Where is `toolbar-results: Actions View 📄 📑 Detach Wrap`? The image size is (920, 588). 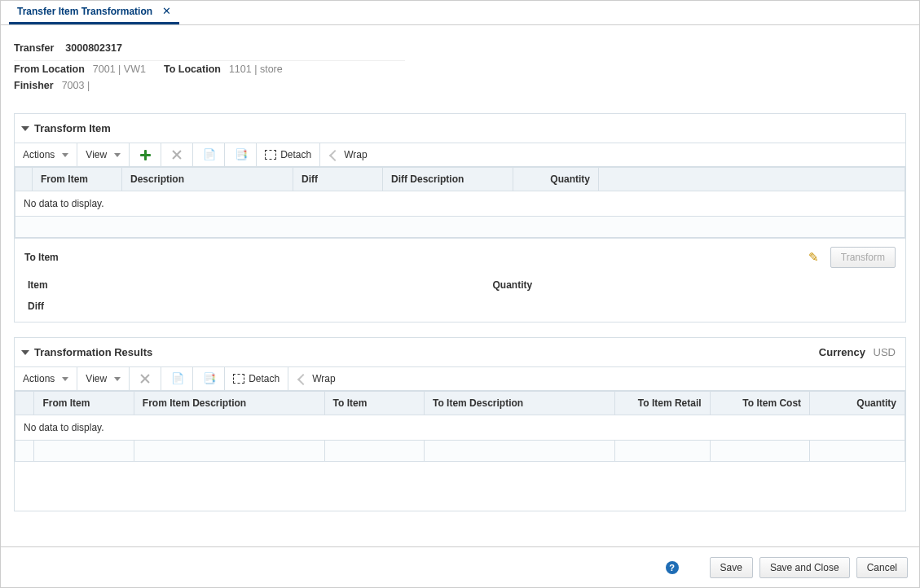 toolbar-results: Actions View 📄 📑 Detach Wrap is located at coordinates (460, 379).